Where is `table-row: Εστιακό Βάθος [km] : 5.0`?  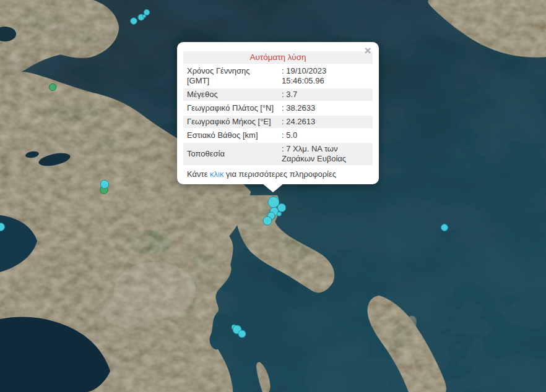
table-row: Εστιακό Βάθος [km] : 5.0 is located at coordinates (278, 135).